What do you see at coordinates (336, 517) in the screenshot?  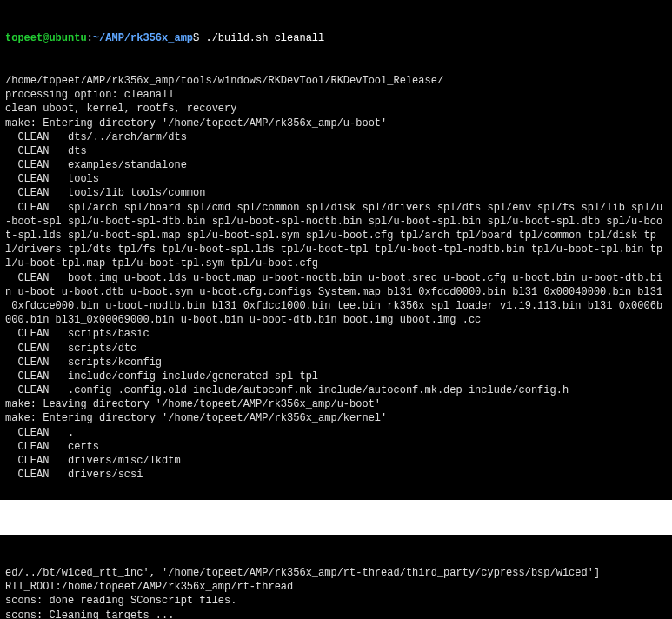 I see `image-gap` at bounding box center [336, 517].